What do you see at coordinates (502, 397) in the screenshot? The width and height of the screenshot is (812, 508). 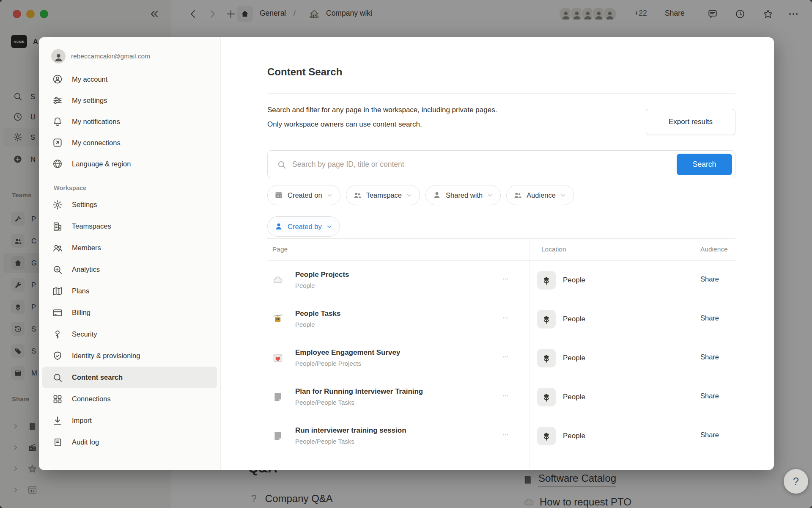 I see `table-row: Plan for Running Interviewer TrainingPeo…` at bounding box center [502, 397].